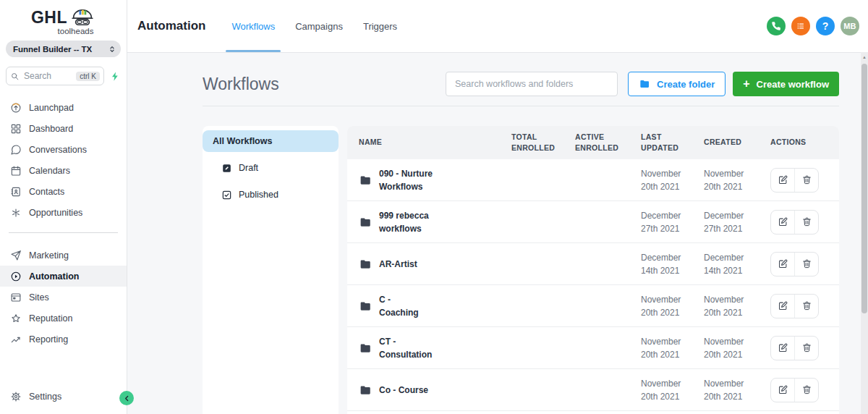 This screenshot has height=414, width=868. What do you see at coordinates (64, 276) in the screenshot?
I see `sidebar-item-automation: Automation` at bounding box center [64, 276].